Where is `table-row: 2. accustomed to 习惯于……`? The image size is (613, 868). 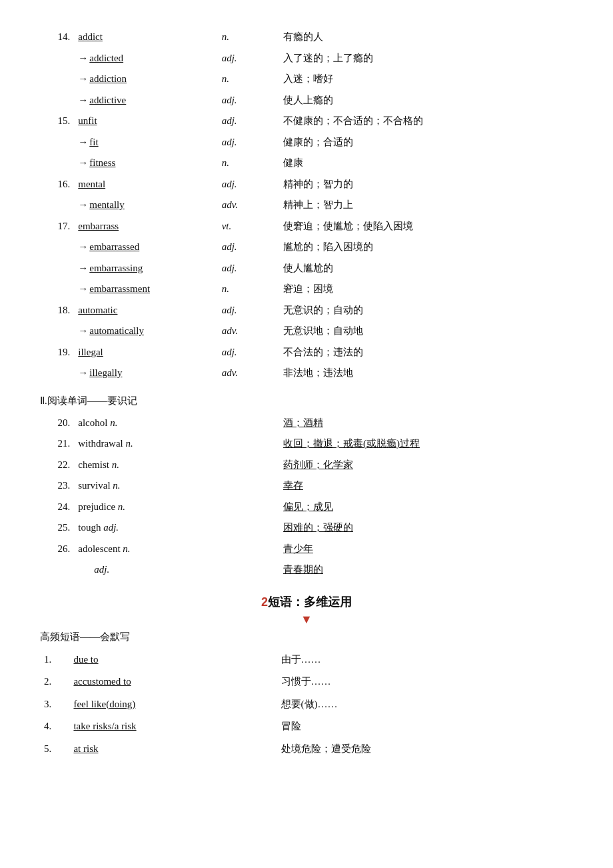
table-row: 2. accustomed to 习惯于…… is located at coordinates (306, 682).